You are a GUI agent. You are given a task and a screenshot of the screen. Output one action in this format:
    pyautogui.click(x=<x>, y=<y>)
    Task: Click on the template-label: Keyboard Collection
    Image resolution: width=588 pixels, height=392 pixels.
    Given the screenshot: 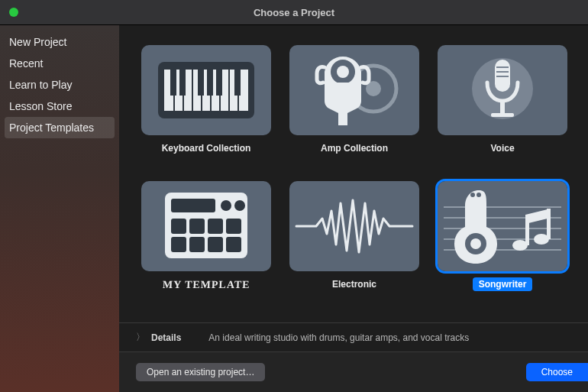 What is the action you would take?
    pyautogui.click(x=206, y=148)
    